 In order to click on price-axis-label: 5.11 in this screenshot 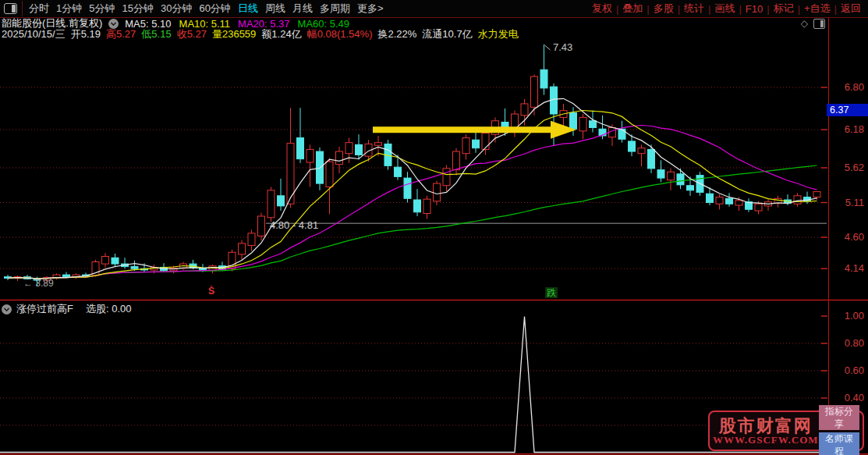, I will do `click(848, 203)`.